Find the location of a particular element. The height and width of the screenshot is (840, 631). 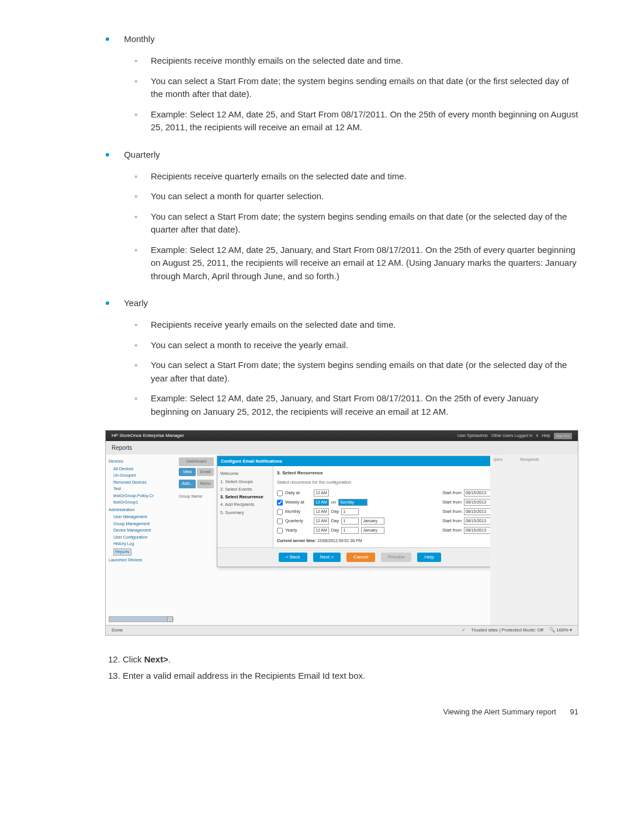

weekly-date-input: 08/15/2013 is located at coordinates (478, 502).